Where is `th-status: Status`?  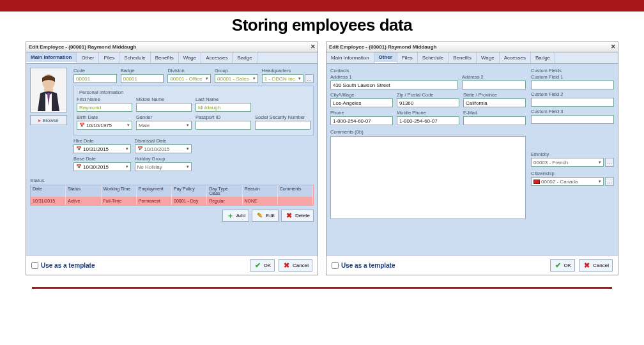
th-status: Status is located at coordinates (83, 191).